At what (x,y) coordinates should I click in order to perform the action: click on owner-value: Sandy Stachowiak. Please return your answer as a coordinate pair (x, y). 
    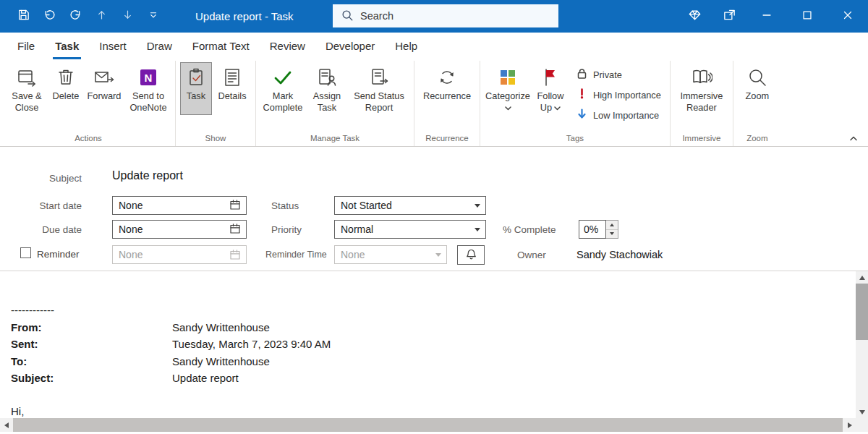
    Looking at the image, I should click on (619, 255).